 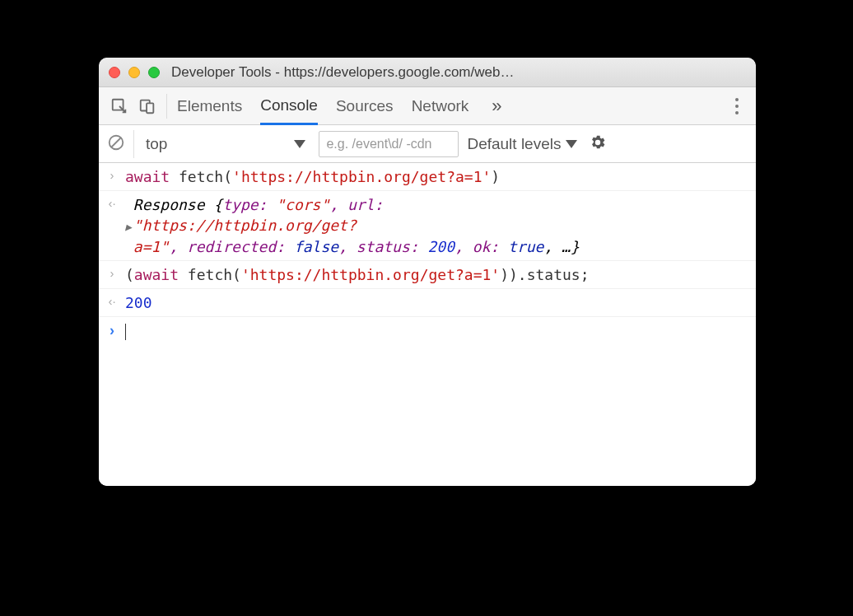 I want to click on console-output-row: ‹· 200, so click(x=427, y=303).